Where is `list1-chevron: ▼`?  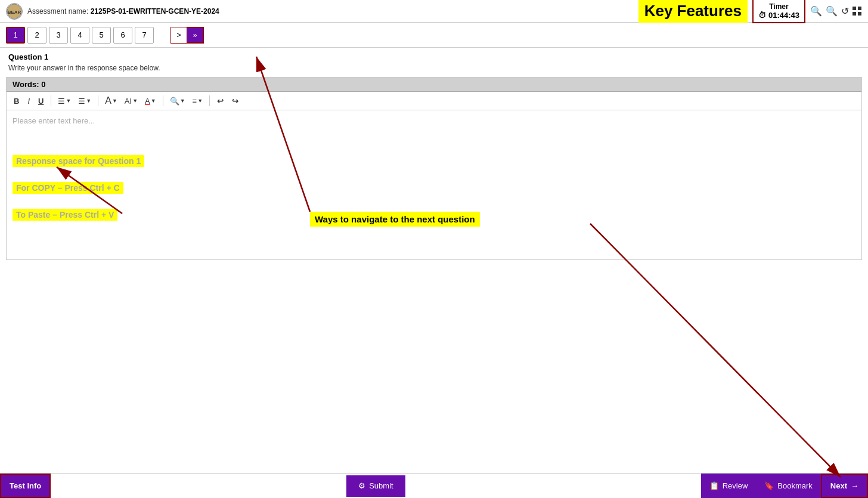
list1-chevron: ▼ is located at coordinates (68, 101).